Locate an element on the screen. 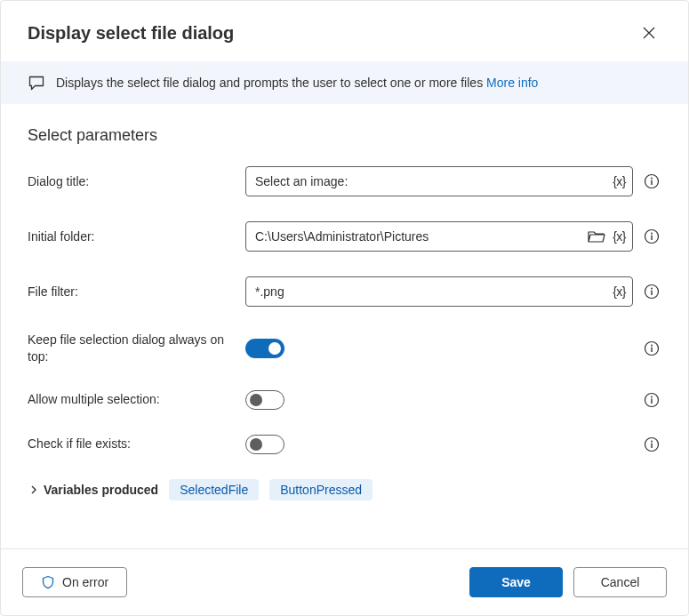 The height and width of the screenshot is (616, 689). toggle-always-on-top is located at coordinates (265, 348).